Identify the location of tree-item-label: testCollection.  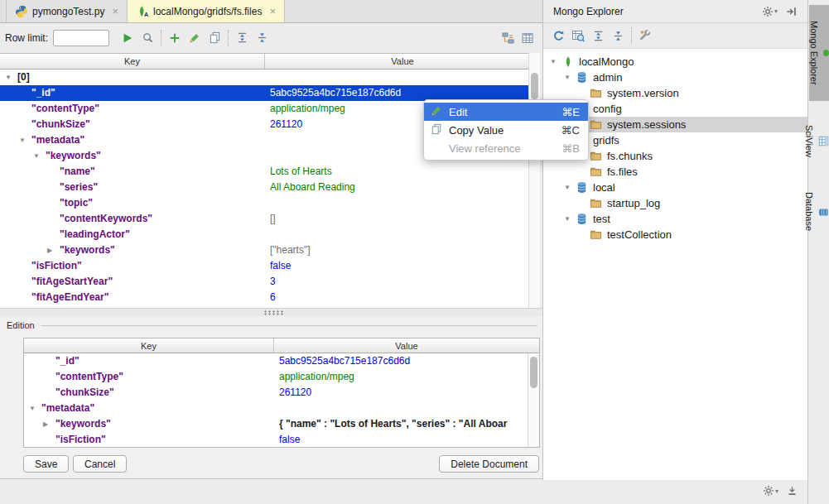
(639, 235).